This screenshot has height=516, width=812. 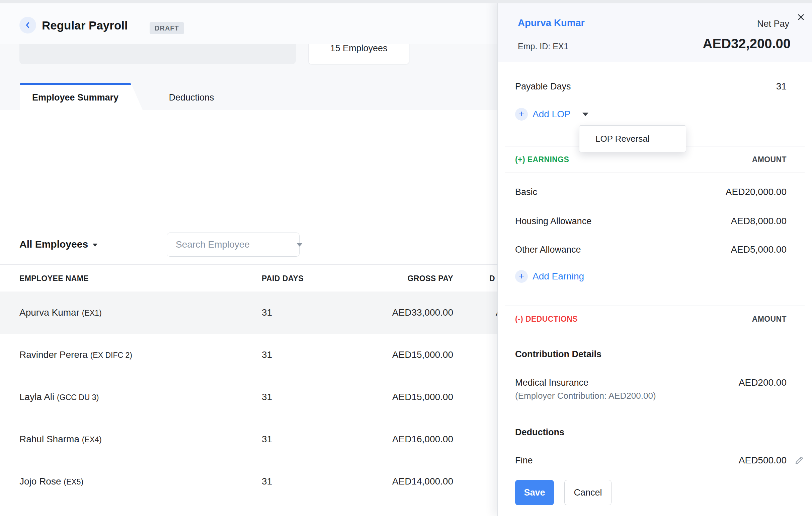 I want to click on contribution-amount: AED200.00, so click(x=763, y=383).